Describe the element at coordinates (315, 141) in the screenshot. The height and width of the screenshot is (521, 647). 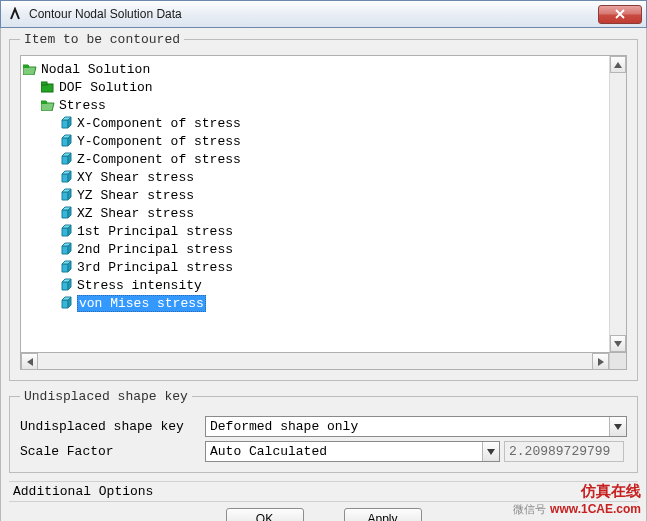
I see `tree-node-stress-item: Y-Component of stress` at that location.